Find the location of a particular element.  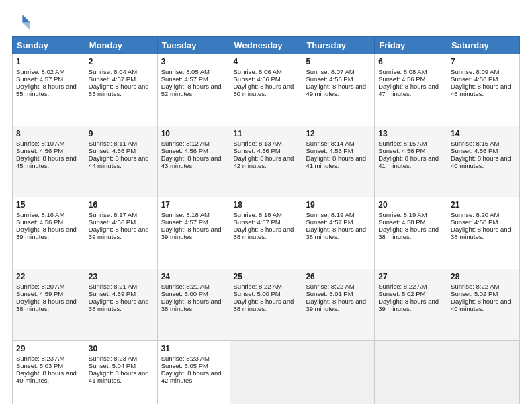

day-number: 3 is located at coordinates (193, 62).